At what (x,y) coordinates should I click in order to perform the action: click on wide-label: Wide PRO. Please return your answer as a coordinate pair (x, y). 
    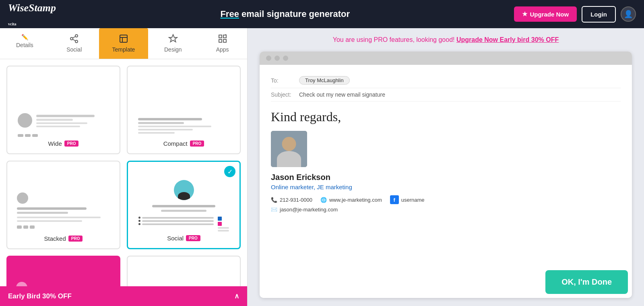
    Looking at the image, I should click on (64, 143).